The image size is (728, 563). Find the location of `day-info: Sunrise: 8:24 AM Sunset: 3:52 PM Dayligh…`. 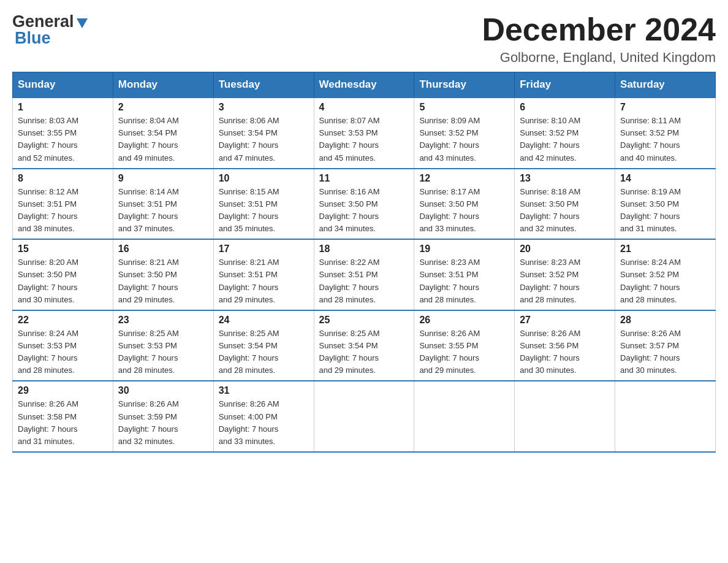

day-info: Sunrise: 8:24 AM Sunset: 3:52 PM Dayligh… is located at coordinates (665, 281).